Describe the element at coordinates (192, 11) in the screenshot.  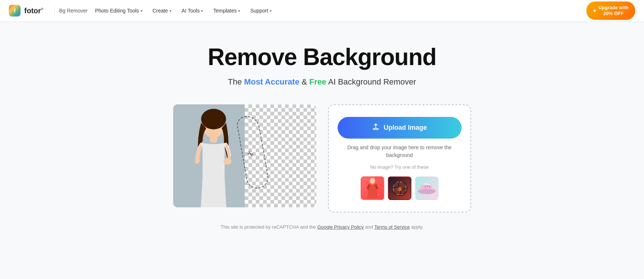
I see `nav-item-ai-tools: AI Tools ▾` at that location.